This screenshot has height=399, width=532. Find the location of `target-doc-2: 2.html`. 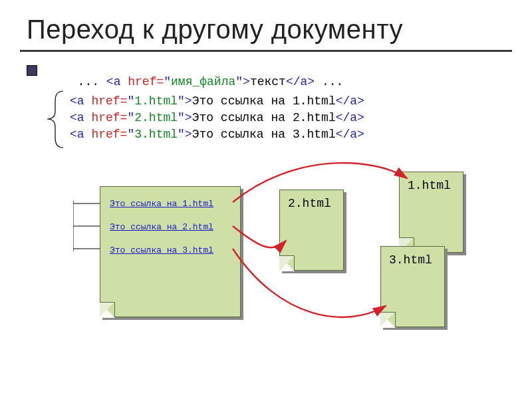

target-doc-2: 2.html is located at coordinates (311, 230).